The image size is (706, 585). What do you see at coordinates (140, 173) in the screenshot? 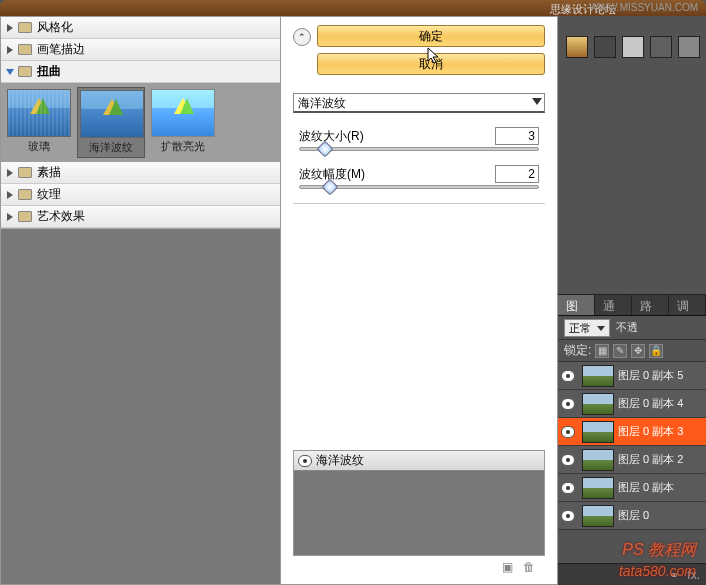
I see `tree-item-sketch: 素描` at bounding box center [140, 173].